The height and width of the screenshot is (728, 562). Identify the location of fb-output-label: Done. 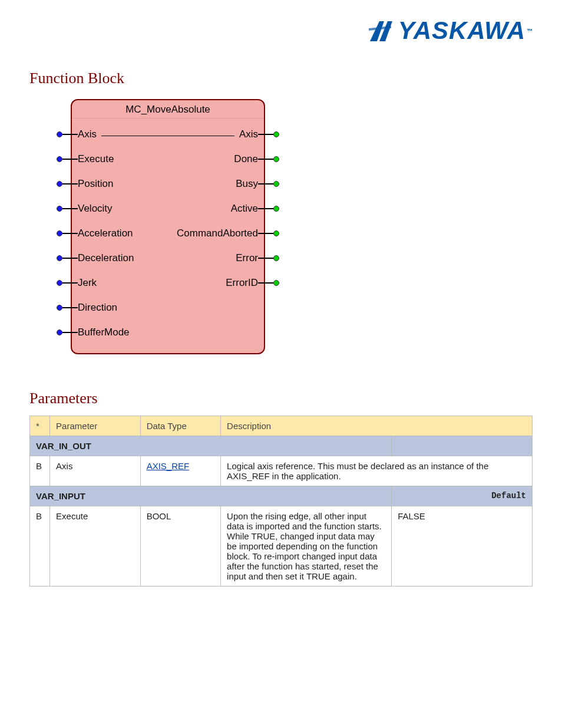
(246, 159).